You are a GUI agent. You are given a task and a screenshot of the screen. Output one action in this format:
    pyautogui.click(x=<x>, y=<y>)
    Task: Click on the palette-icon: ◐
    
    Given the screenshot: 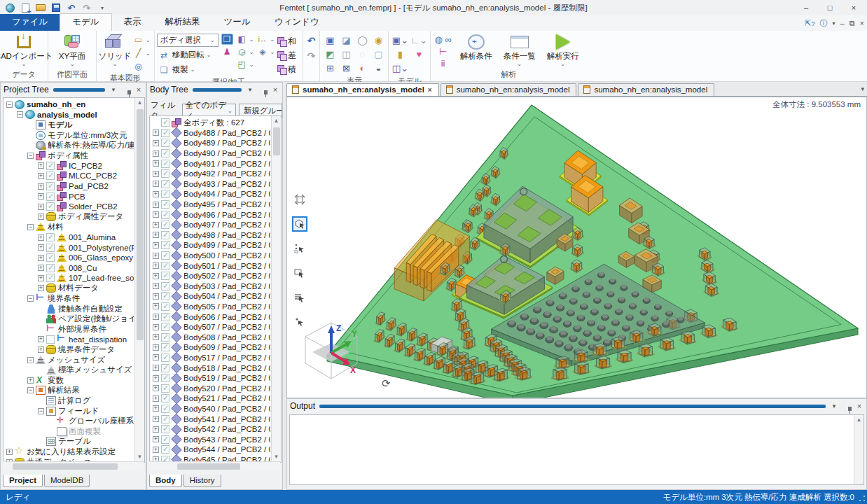 What is the action you would take?
    pyautogui.click(x=362, y=69)
    